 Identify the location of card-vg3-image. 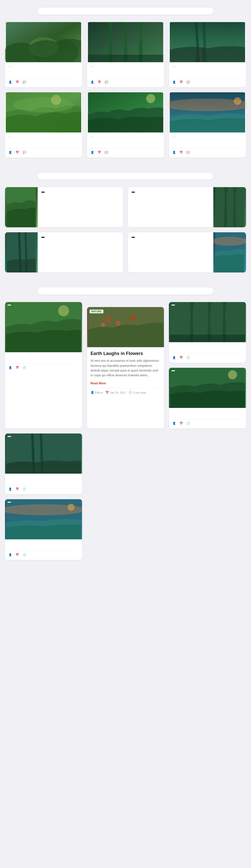
(208, 42).